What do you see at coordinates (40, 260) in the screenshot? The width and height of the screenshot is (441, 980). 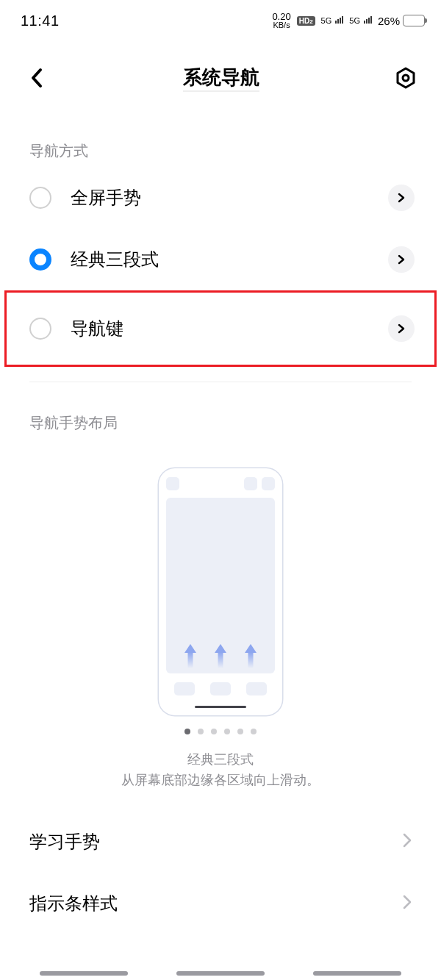 I see `radio-selected-icon` at bounding box center [40, 260].